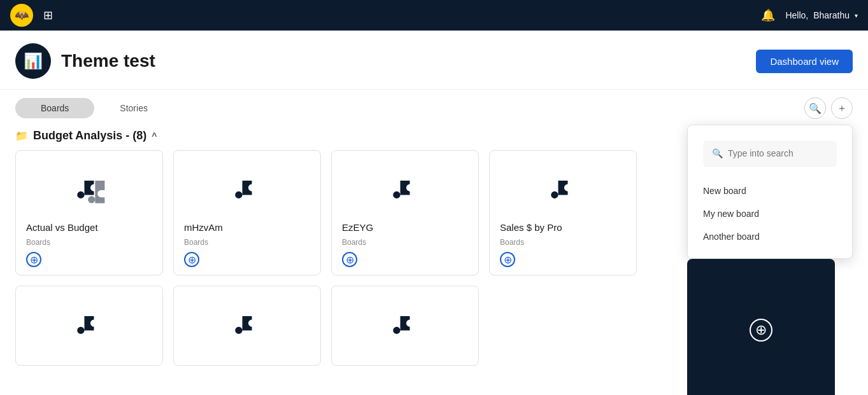 The image size is (868, 395). I want to click on project-icon: 📊, so click(33, 61).